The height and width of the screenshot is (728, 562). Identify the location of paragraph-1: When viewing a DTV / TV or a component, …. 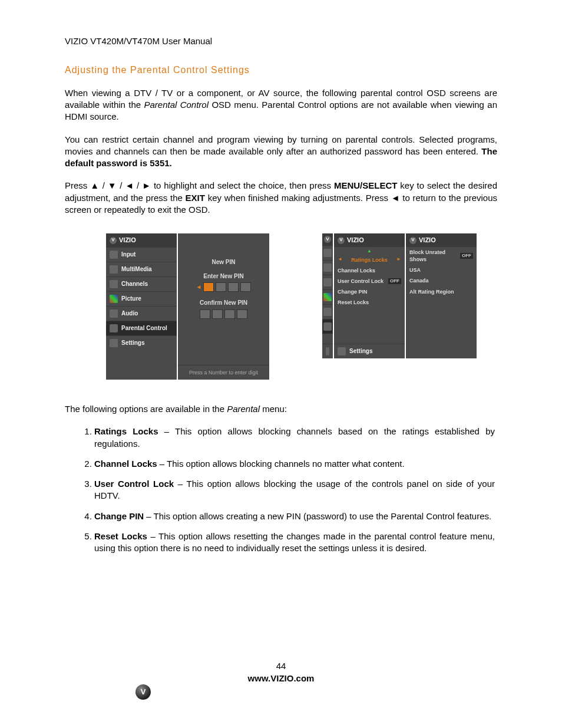
(281, 105).